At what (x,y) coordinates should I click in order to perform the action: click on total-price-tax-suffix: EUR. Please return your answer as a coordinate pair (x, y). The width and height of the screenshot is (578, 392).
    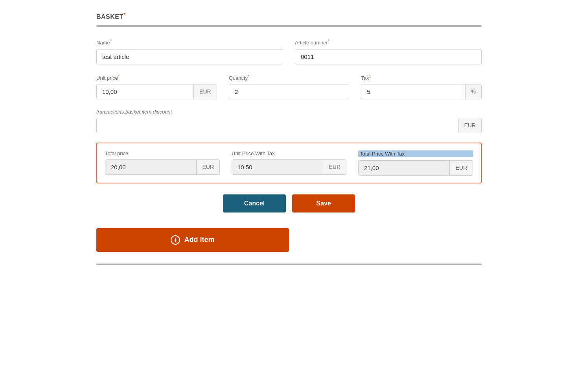
    Looking at the image, I should click on (461, 168).